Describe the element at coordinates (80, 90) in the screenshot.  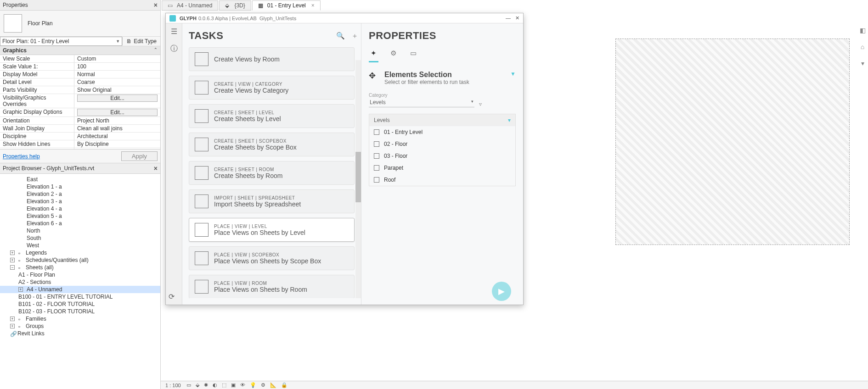
I see `property-row: Parts VisibilityShow Original` at that location.